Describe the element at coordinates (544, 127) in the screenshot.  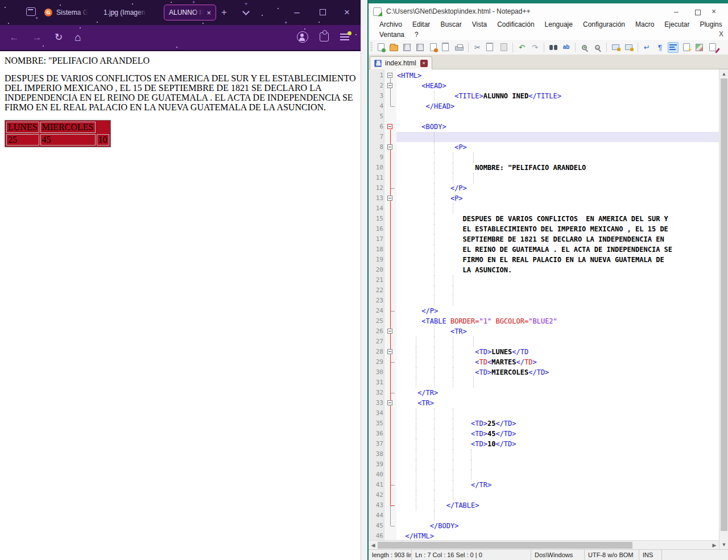
I see `code-line-6: 6 <BODY>` at that location.